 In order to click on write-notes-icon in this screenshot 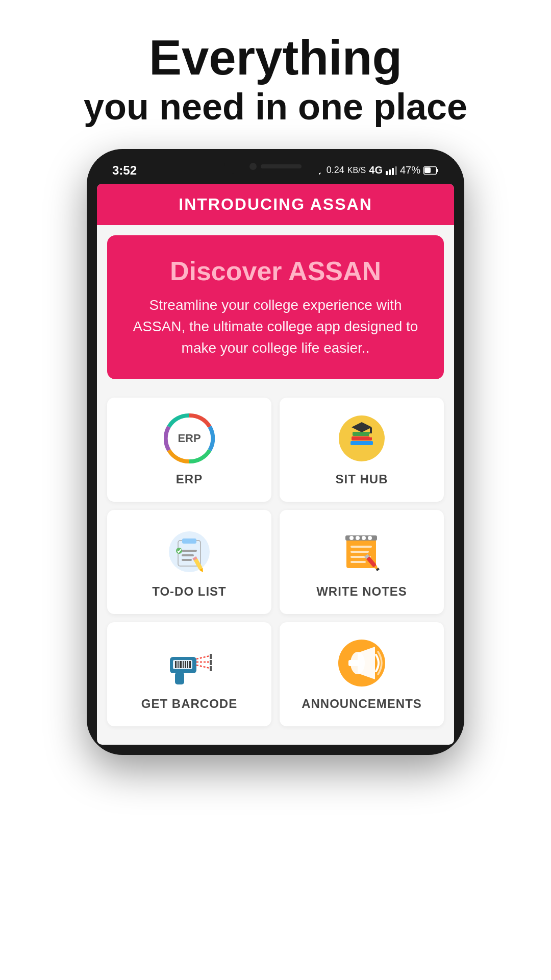, I will do `click(362, 551)`.